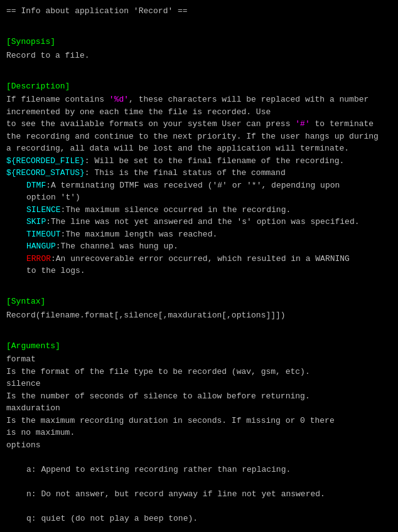 The width and height of the screenshot is (398, 532). Describe the element at coordinates (199, 512) in the screenshot. I see `option-q: q: quiet (do not play a beep tone).` at that location.